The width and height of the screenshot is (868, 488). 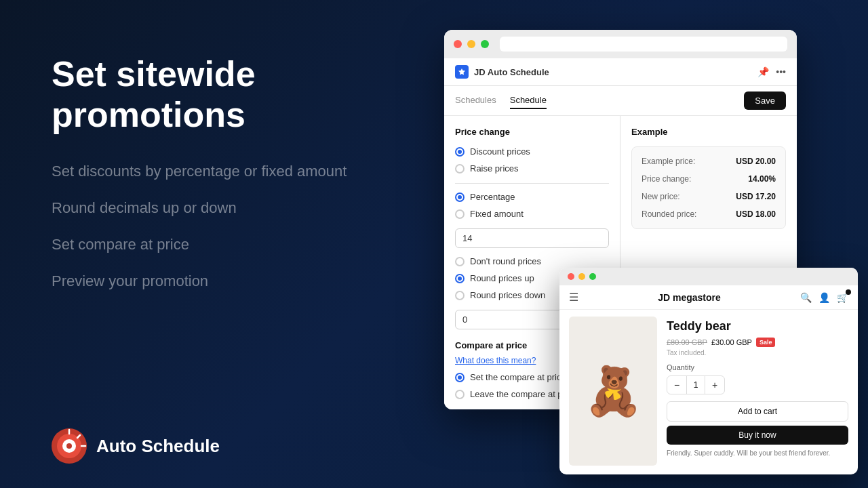 What do you see at coordinates (644, 44) in the screenshot?
I see `titlebar-url` at bounding box center [644, 44].